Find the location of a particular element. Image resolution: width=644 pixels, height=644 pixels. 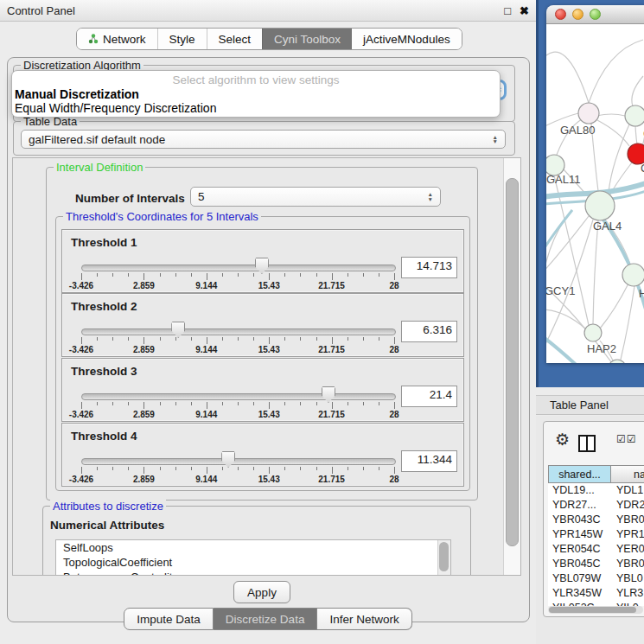

table-cell: YLR345W is located at coordinates (579, 593).